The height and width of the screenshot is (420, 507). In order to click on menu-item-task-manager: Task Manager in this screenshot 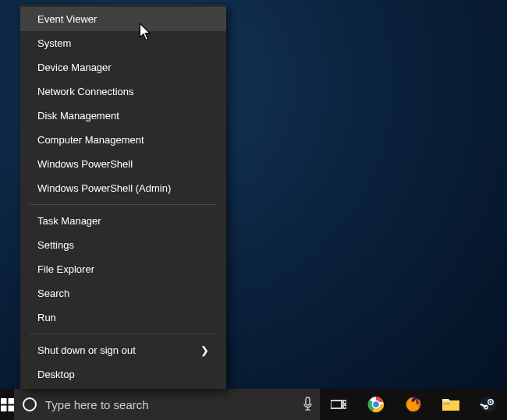, I will do `click(123, 221)`.